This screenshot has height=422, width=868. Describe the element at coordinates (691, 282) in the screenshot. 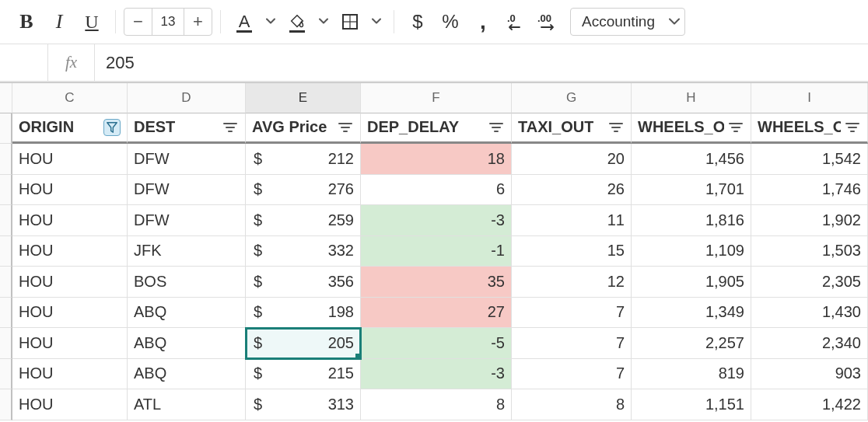

I see `cell-wheels-off: 1,905` at that location.